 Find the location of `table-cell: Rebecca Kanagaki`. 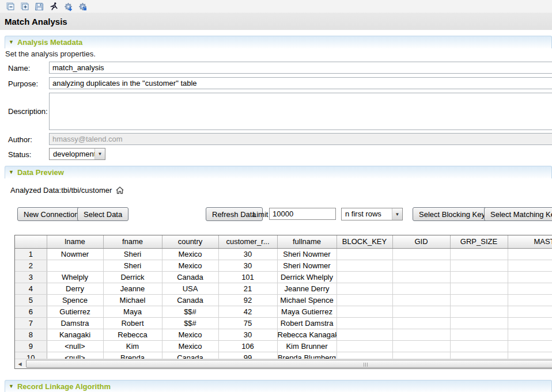

table-cell: Rebecca Kanagaki is located at coordinates (307, 334).